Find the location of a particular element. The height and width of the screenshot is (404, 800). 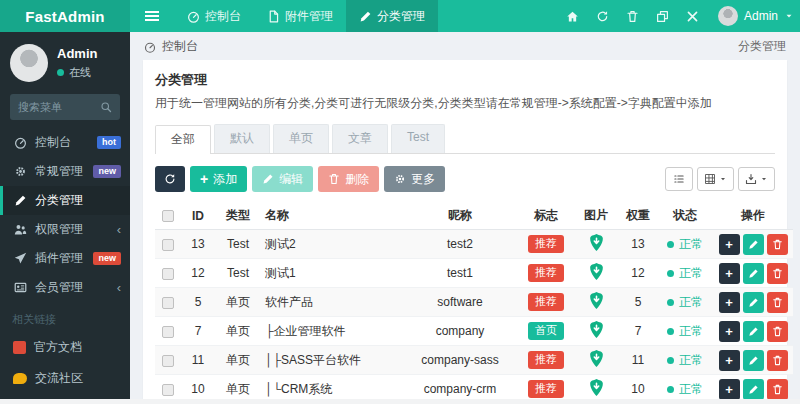

search-input is located at coordinates (59, 107).